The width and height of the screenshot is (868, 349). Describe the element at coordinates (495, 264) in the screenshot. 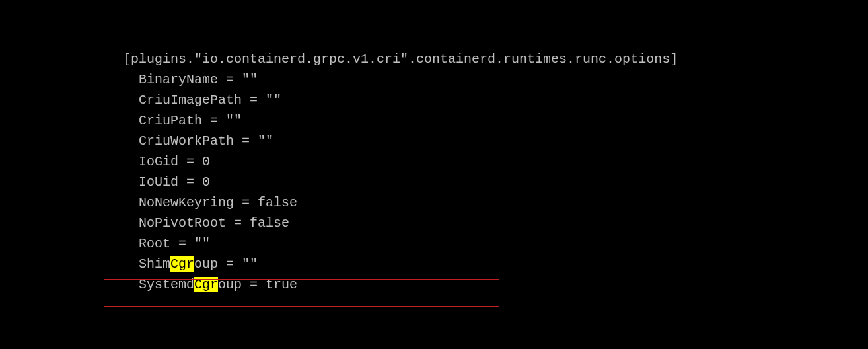

I see `config-line-shim-cgroup: ShimCgroup = ""` at that location.